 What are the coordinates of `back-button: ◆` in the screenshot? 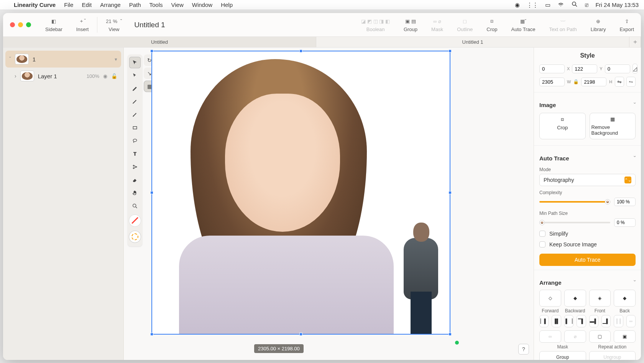 It's located at (625, 298).